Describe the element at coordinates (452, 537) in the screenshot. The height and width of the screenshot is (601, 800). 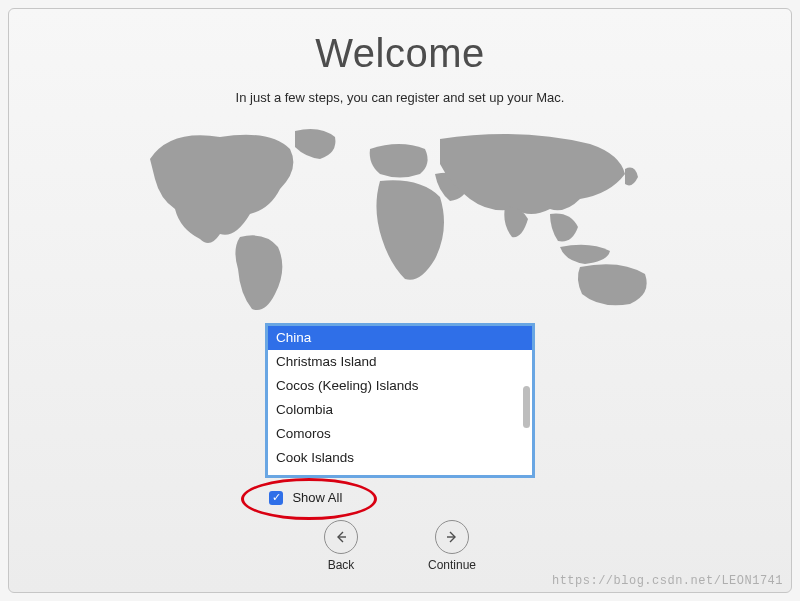
I see `continue-button` at that location.